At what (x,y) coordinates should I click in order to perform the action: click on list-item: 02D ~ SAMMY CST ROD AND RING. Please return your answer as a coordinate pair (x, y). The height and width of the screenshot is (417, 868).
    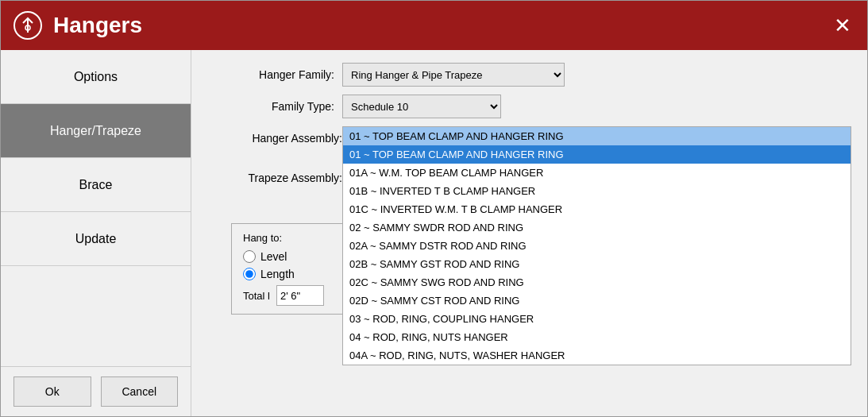
    Looking at the image, I should click on (597, 300).